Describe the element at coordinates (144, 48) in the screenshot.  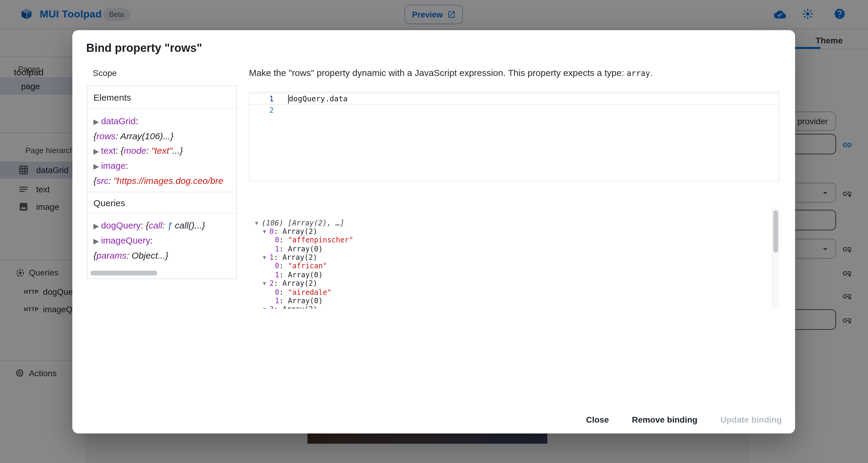
I see `dialog-title: Bind property "rows"` at that location.